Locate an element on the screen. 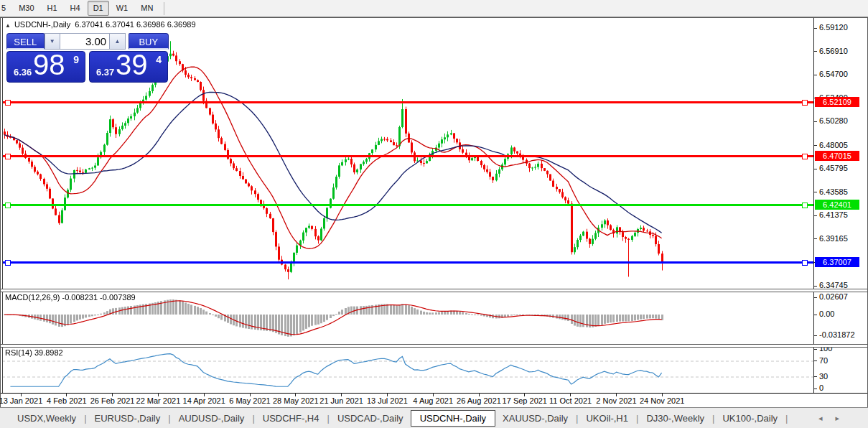 Image resolution: width=868 pixels, height=428 pixels. chart-title: ▲USDCNH-,Daily 6.37041 6.37041 6.36986 6… is located at coordinates (101, 24).